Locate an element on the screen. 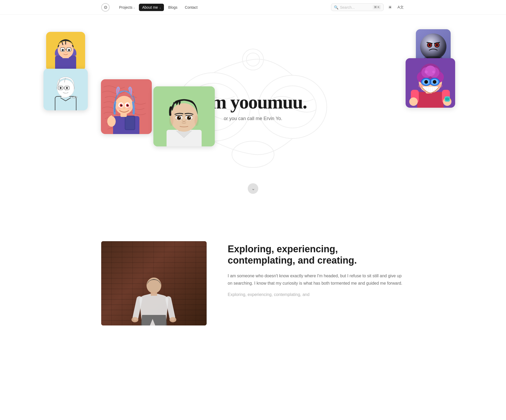  about-body-2: Exploring, experiencing, contemplating, … is located at coordinates (316, 294).